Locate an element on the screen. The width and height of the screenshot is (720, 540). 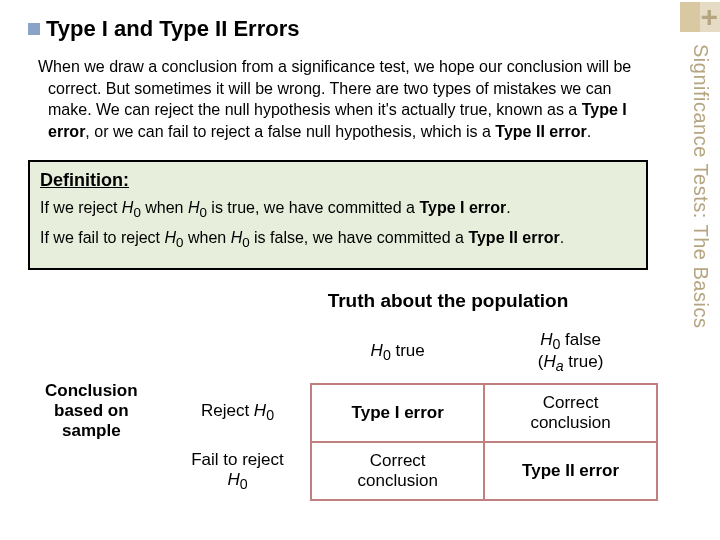
cell-correct-2: Correctconclusion is located at coordinates (398, 471).